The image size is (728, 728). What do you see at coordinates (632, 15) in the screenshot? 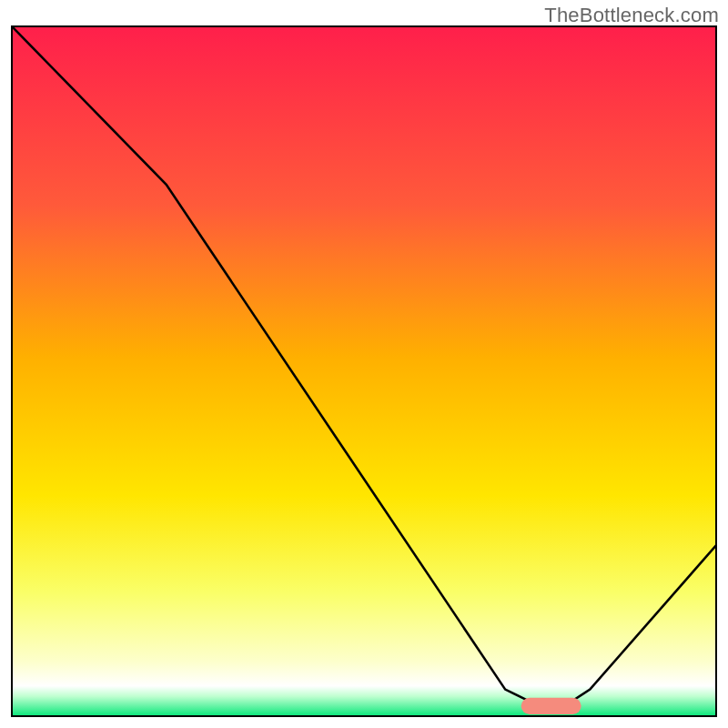
I see `watermark-text: TheBottleneck.com` at bounding box center [632, 15].